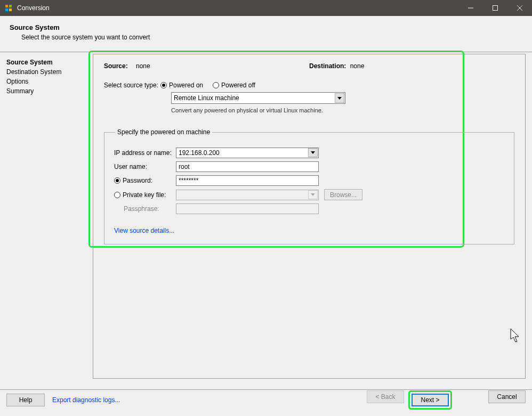 This screenshot has height=416, width=532. I want to click on next-button-label: Next >, so click(430, 400).